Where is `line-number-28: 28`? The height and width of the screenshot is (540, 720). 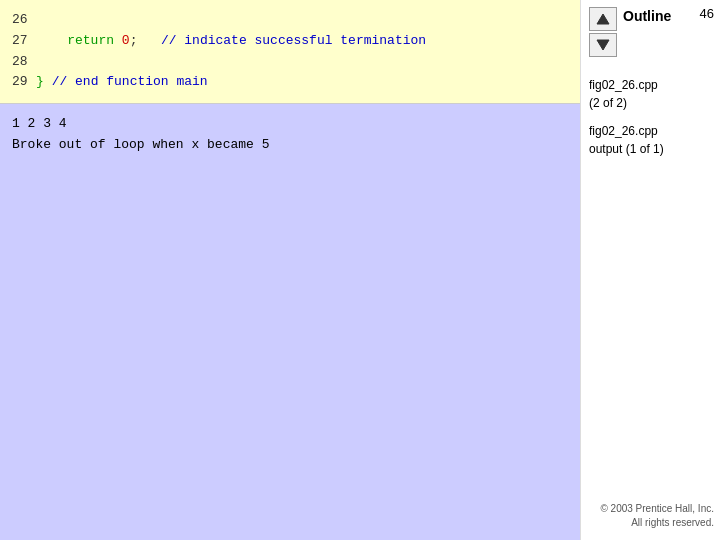 line-number-28: 28 is located at coordinates (24, 62).